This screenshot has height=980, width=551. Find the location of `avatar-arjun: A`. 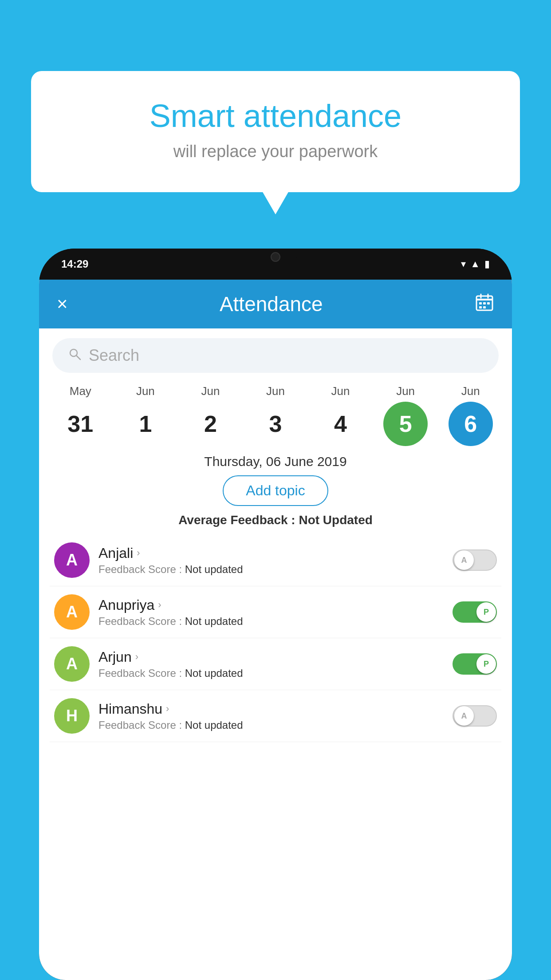

avatar-arjun: A is located at coordinates (72, 664).